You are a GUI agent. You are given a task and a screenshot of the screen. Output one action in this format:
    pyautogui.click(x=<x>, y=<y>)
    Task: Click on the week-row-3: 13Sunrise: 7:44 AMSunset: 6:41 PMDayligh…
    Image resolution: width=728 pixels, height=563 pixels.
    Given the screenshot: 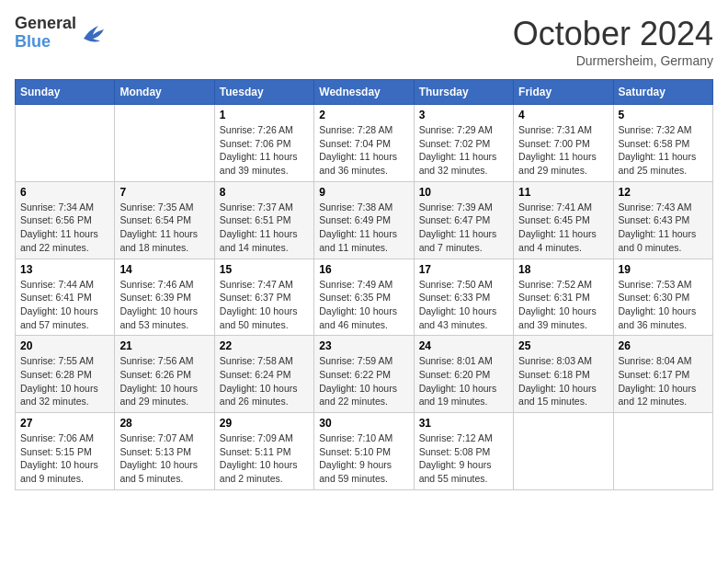 What is the action you would take?
    pyautogui.click(x=364, y=297)
    